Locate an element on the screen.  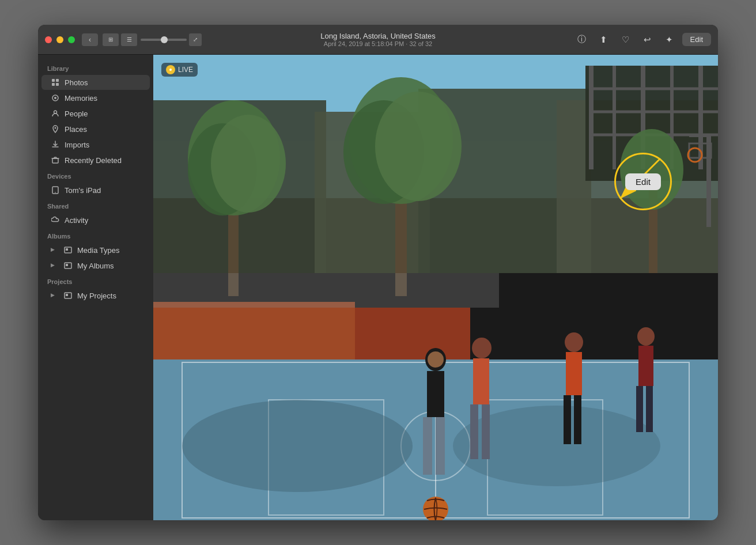
rotate-icon: ↩ is located at coordinates (648, 40).